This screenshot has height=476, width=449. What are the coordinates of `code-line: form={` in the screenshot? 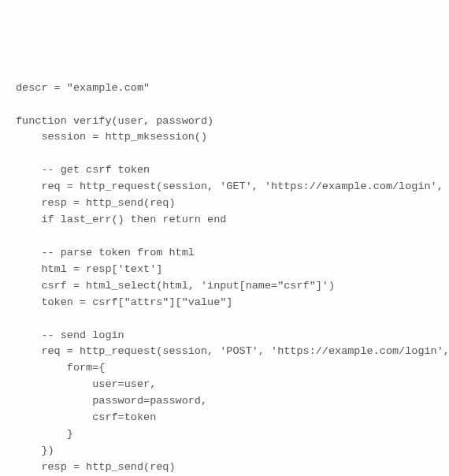 It's located at (60, 367).